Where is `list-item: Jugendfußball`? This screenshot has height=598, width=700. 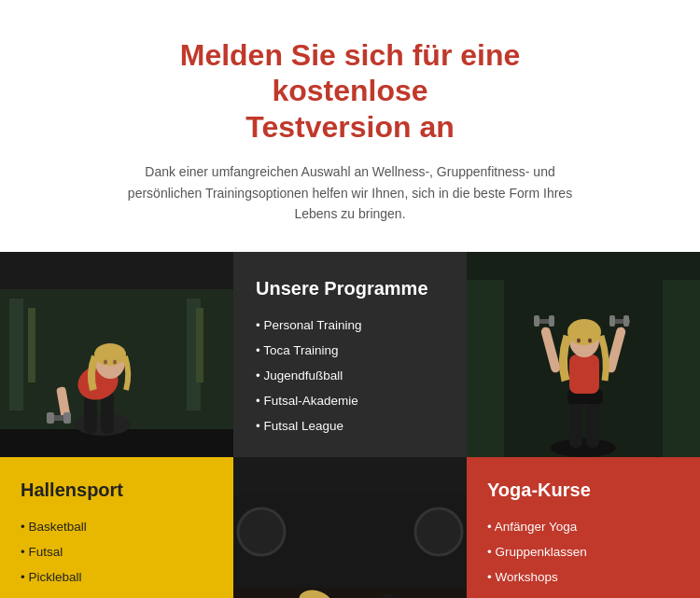 list-item: Jugendfußball is located at coordinates (350, 375).